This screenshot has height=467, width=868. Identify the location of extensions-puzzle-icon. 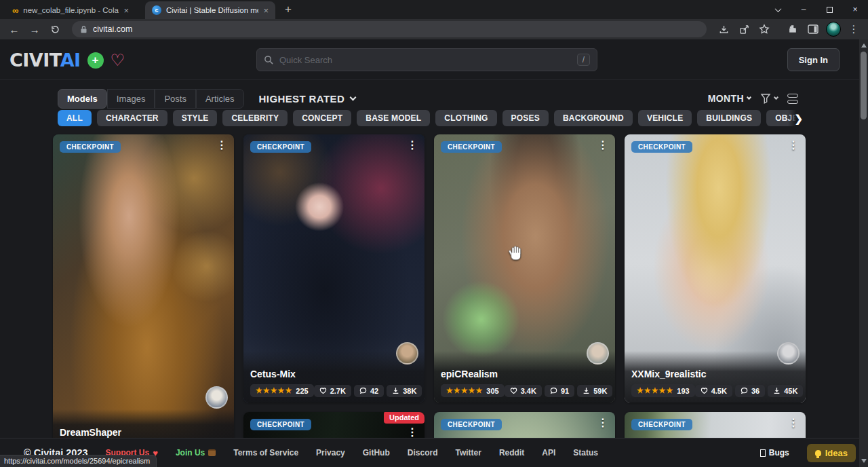
(793, 29).